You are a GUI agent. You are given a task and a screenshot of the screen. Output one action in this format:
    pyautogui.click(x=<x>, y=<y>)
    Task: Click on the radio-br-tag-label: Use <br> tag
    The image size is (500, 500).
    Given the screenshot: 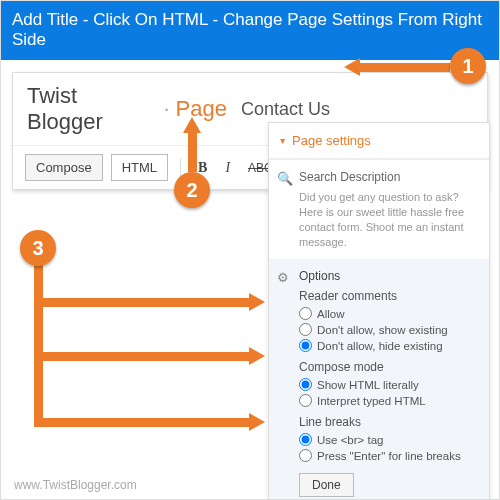 What is the action you would take?
    pyautogui.click(x=350, y=440)
    